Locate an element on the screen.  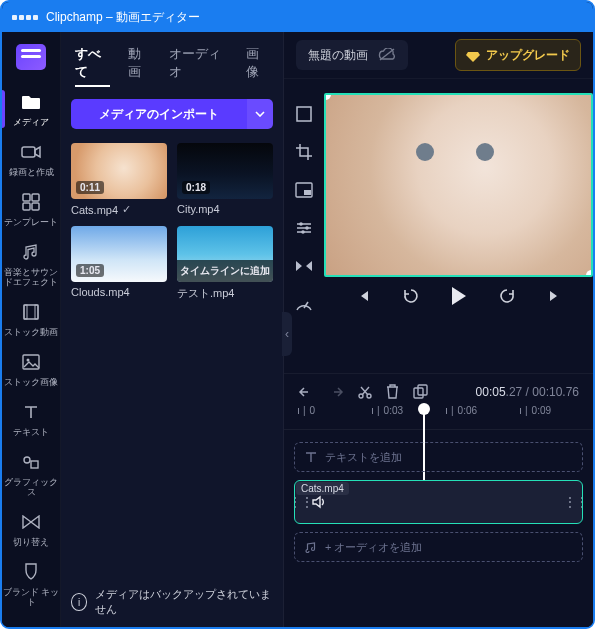
rail-label: 録画と作成 is located at coordinates (32, 172).